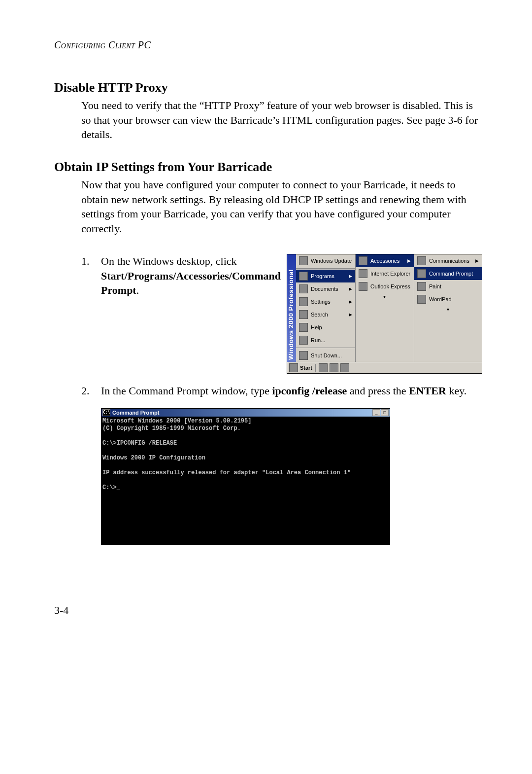 The image size is (532, 774). I want to click on menu-accessories-label: Accessories, so click(385, 261).